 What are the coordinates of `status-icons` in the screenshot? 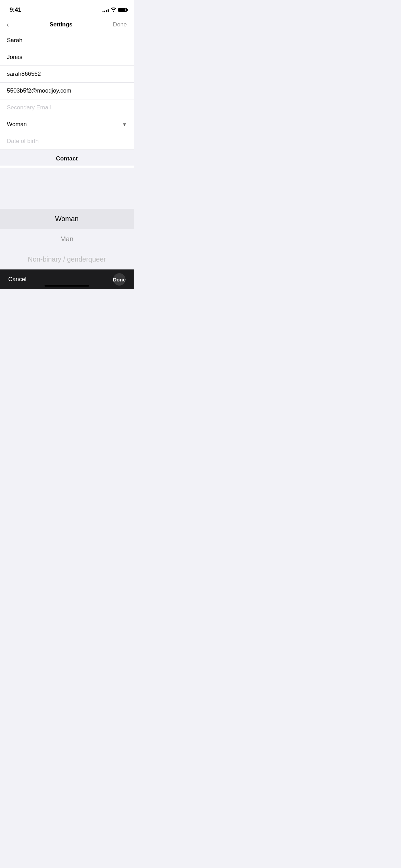 It's located at (114, 10).